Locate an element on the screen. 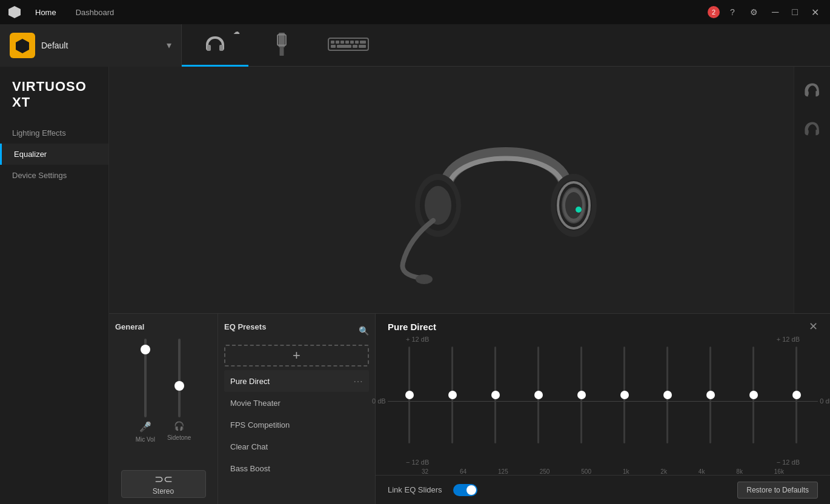 The width and height of the screenshot is (830, 504). nav-dashboard: Dashboard is located at coordinates (95, 12).